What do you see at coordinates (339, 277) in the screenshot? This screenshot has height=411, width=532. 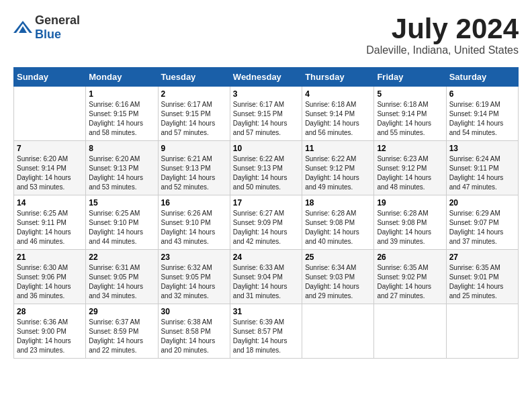 I see `calendar-cell: 25Sunrise: 6:34 AMSunset: 9:03 PMDayligh…` at bounding box center [339, 277].